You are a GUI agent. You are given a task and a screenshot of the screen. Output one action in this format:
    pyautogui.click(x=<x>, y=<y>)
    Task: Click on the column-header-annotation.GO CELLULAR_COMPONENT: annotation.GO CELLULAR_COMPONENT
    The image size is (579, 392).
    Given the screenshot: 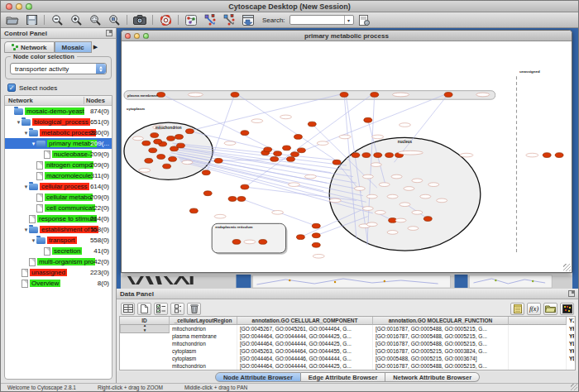 What is the action you would take?
    pyautogui.click(x=305, y=321)
    